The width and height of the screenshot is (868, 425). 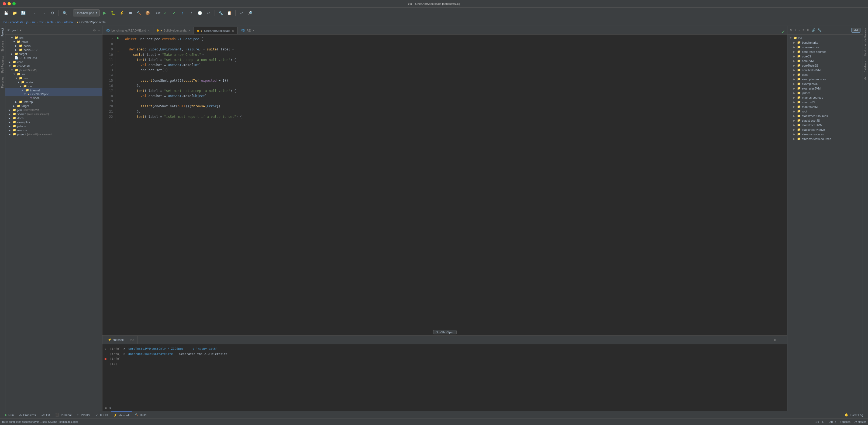 I want to click on git-pull-button: ↕, so click(x=191, y=13).